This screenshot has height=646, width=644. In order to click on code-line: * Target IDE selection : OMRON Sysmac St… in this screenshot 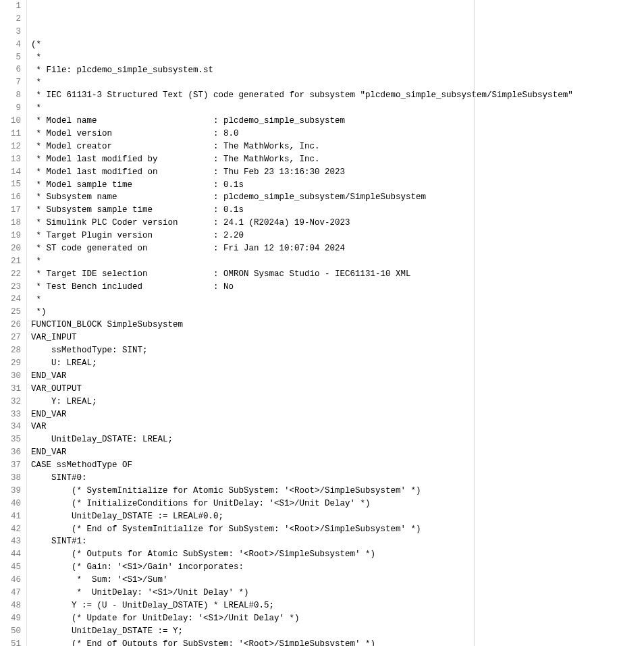, I will do `click(338, 274)`.